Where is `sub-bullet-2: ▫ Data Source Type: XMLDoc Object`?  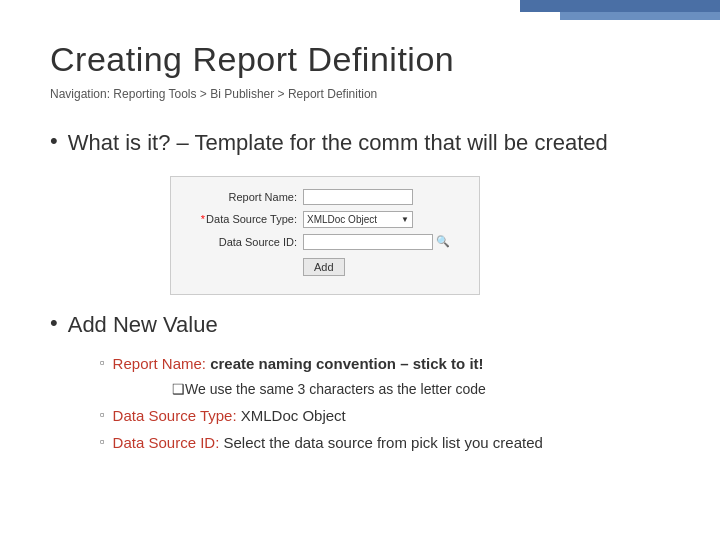
sub-bullet-2: ▫ Data Source Type: XMLDoc Object is located at coordinates (385, 416).